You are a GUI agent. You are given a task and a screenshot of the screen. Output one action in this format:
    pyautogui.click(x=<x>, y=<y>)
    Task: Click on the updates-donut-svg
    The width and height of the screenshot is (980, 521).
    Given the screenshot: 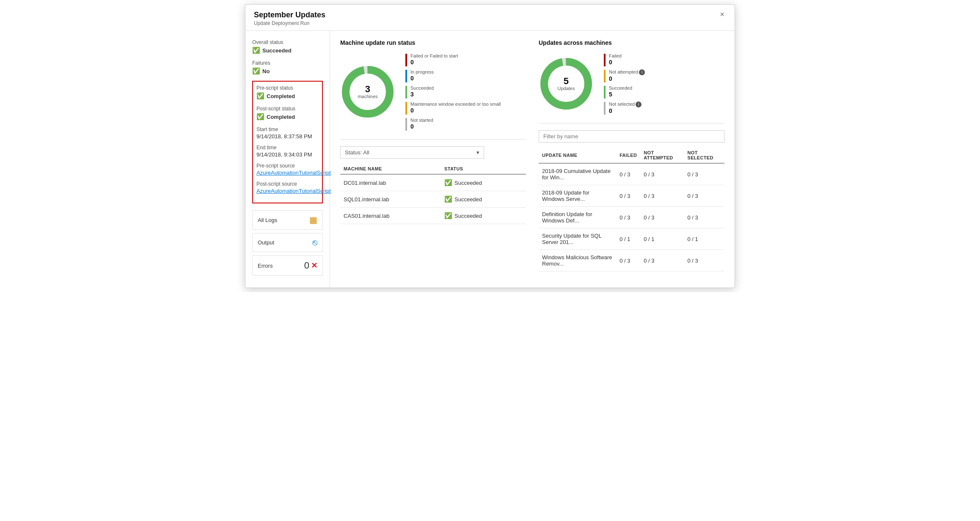 What is the action you would take?
    pyautogui.click(x=566, y=84)
    